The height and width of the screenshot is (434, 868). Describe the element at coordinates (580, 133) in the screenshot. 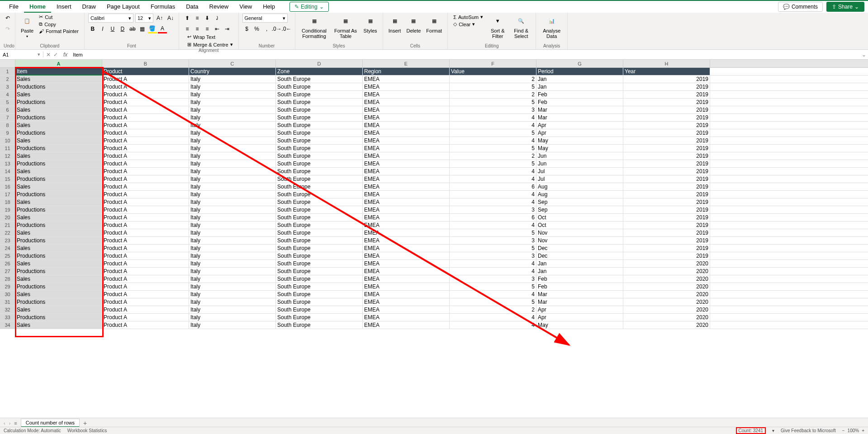

I see `cell: Apr` at that location.